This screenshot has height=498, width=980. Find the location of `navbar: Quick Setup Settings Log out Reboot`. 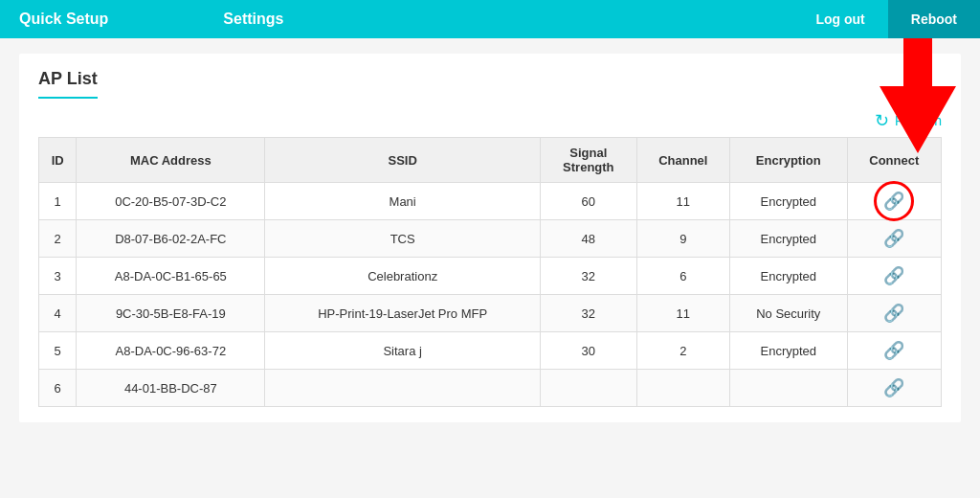

navbar: Quick Setup Settings Log out Reboot is located at coordinates (490, 19).